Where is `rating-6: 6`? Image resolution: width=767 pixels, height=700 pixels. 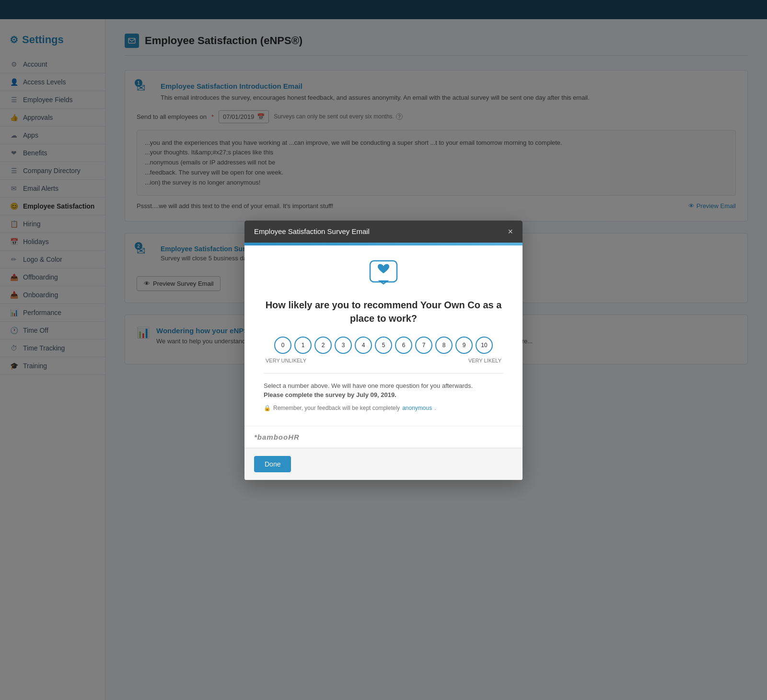
rating-6: 6 is located at coordinates (404, 345).